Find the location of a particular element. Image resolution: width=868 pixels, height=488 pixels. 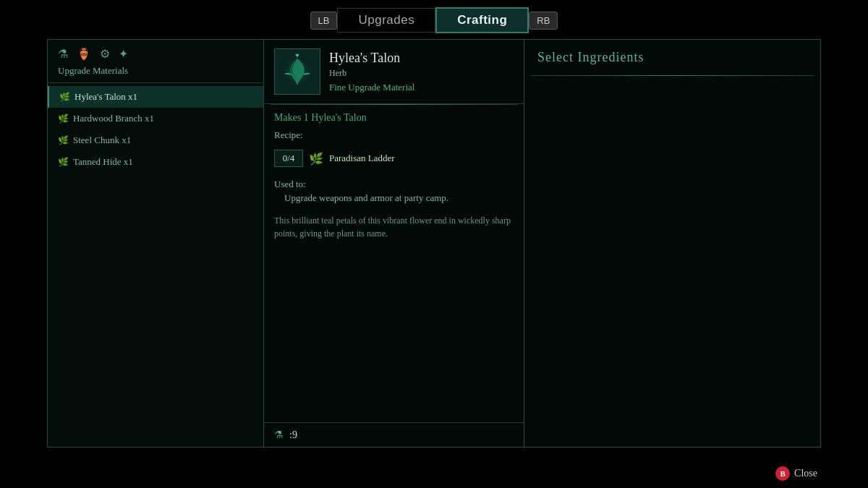

item-label-3: Steel Chunk x1 is located at coordinates (102, 140).